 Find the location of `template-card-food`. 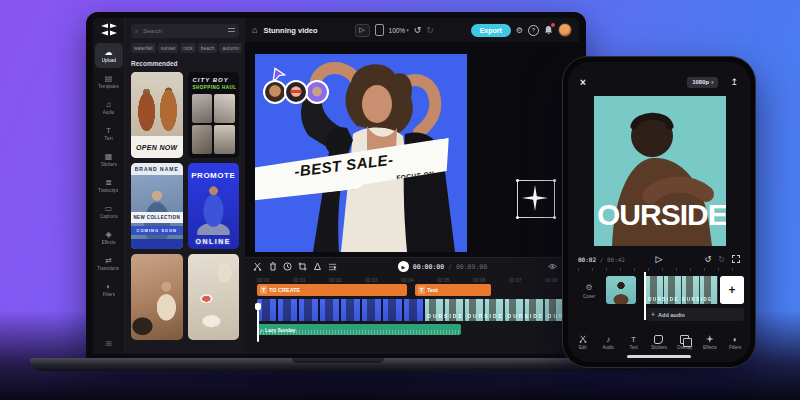

template-card-food is located at coordinates (214, 297).